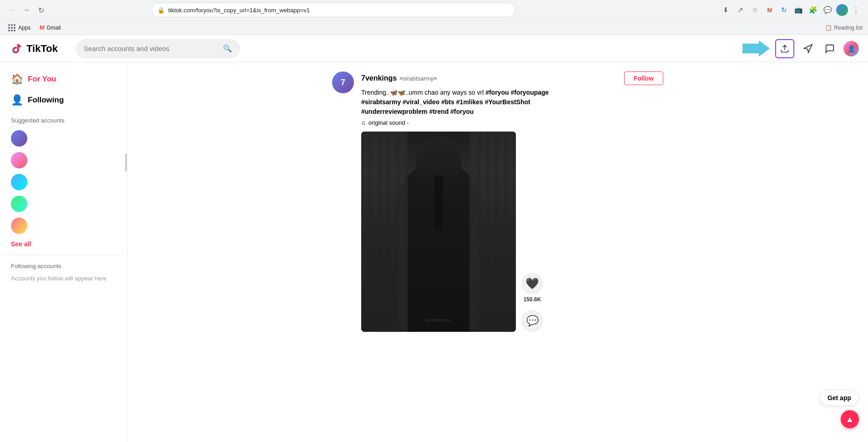  Describe the element at coordinates (850, 419) in the screenshot. I see `scroll-top-button: ▲` at that location.